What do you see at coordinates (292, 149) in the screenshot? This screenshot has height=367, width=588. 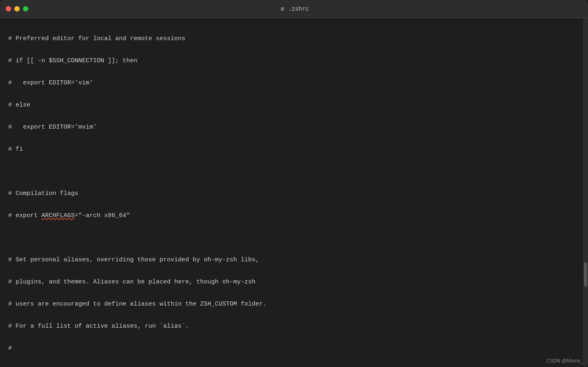 I see `line-6: # fi` at bounding box center [292, 149].